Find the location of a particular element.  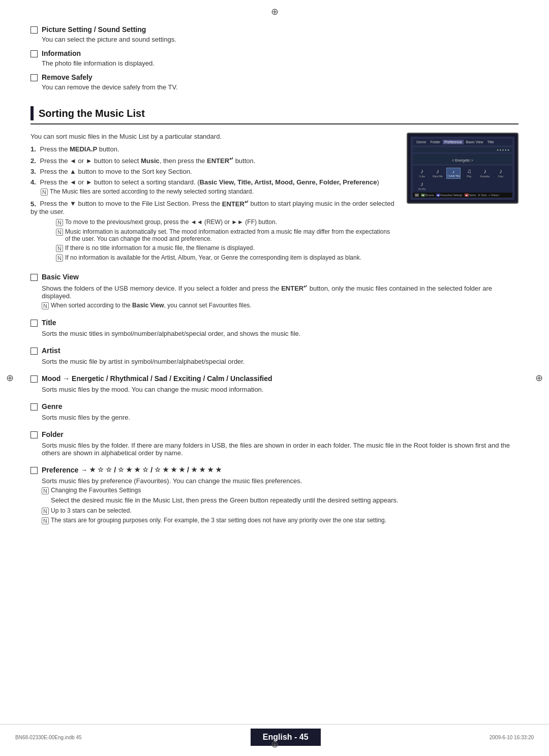

step-5-bold-enter: ENTER↵ is located at coordinates (235, 204).